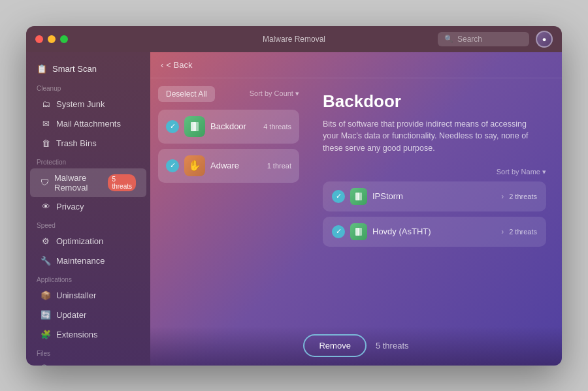 The image size is (588, 391). I want to click on section-label-files: Files, so click(88, 352).